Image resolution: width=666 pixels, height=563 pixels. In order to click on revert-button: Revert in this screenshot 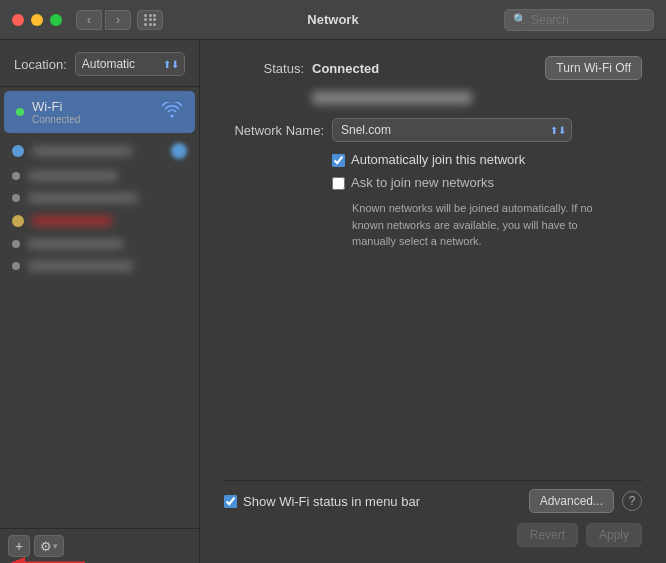, I will do `click(548, 535)`.